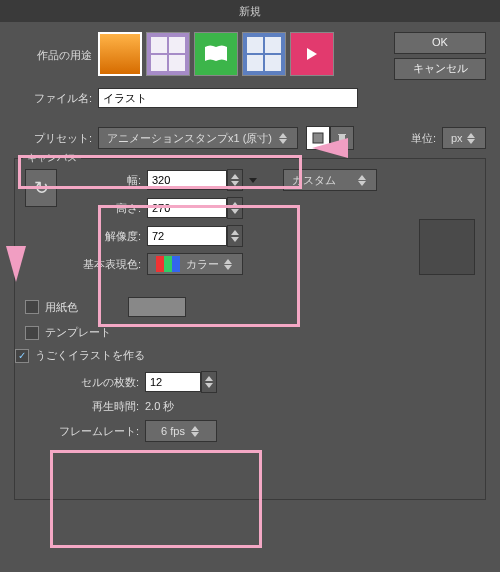 This screenshot has width=500, height=572. What do you see at coordinates (187, 236) in the screenshot?
I see `resolution-input` at bounding box center [187, 236].